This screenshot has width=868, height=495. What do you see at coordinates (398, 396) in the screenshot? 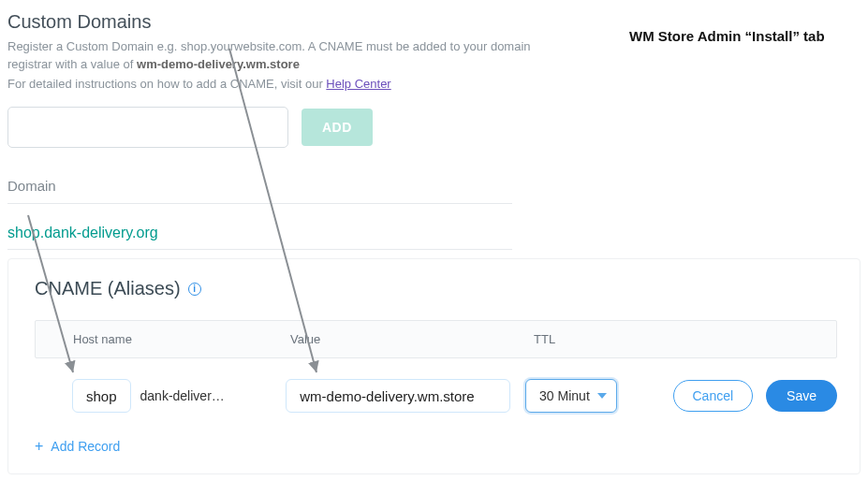
I see `value-input: wm-demo-delivery.wm.store` at bounding box center [398, 396].